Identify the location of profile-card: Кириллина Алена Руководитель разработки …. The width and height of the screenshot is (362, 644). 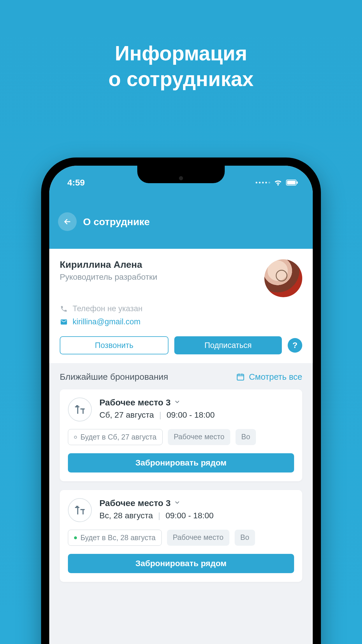
(181, 306).